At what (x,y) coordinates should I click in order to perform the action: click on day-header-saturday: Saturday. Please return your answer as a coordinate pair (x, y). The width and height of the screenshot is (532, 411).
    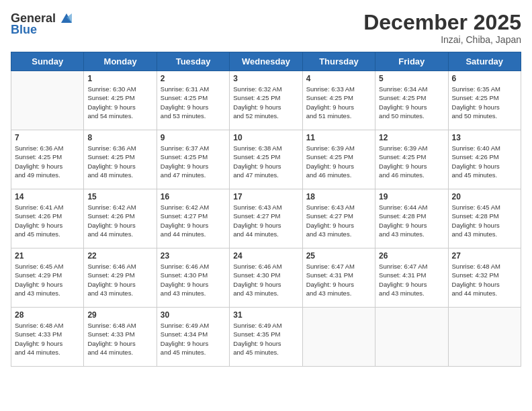
    Looking at the image, I should click on (484, 62).